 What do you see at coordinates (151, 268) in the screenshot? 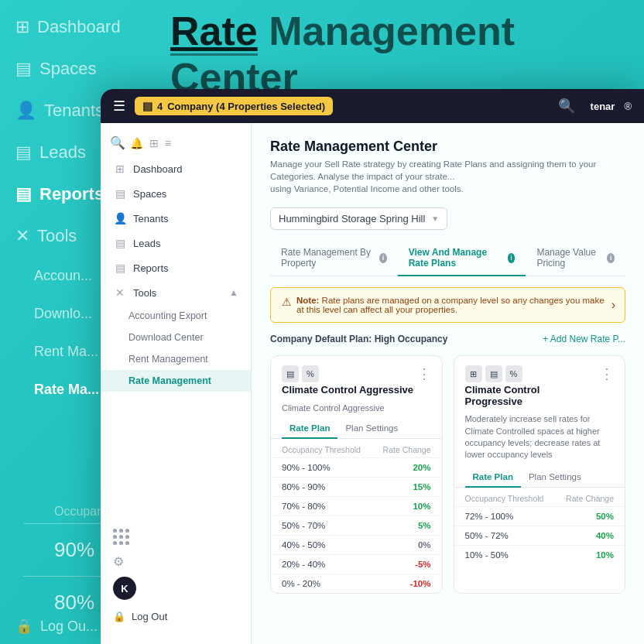
I see `sidebar-reports-label: Reports` at bounding box center [151, 268].